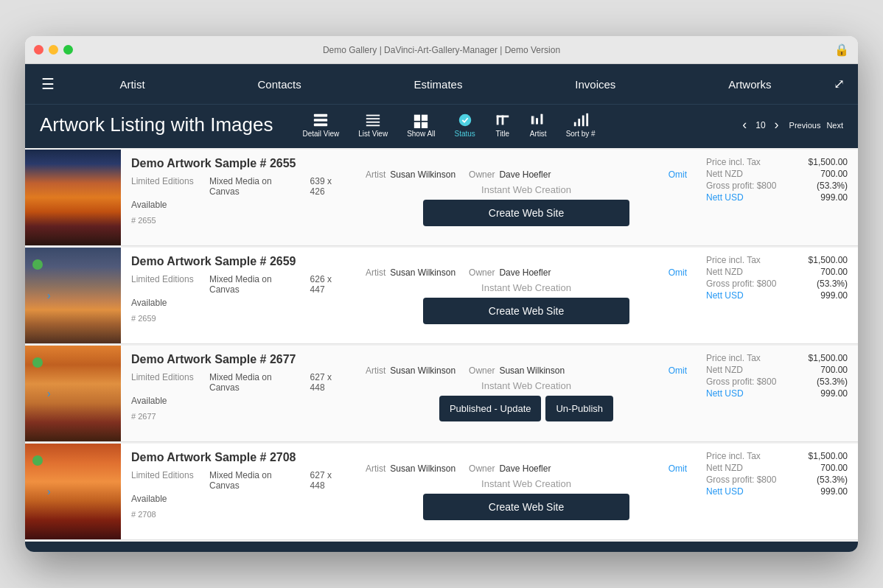  Describe the element at coordinates (53, 50) in the screenshot. I see `minimize-button` at that location.